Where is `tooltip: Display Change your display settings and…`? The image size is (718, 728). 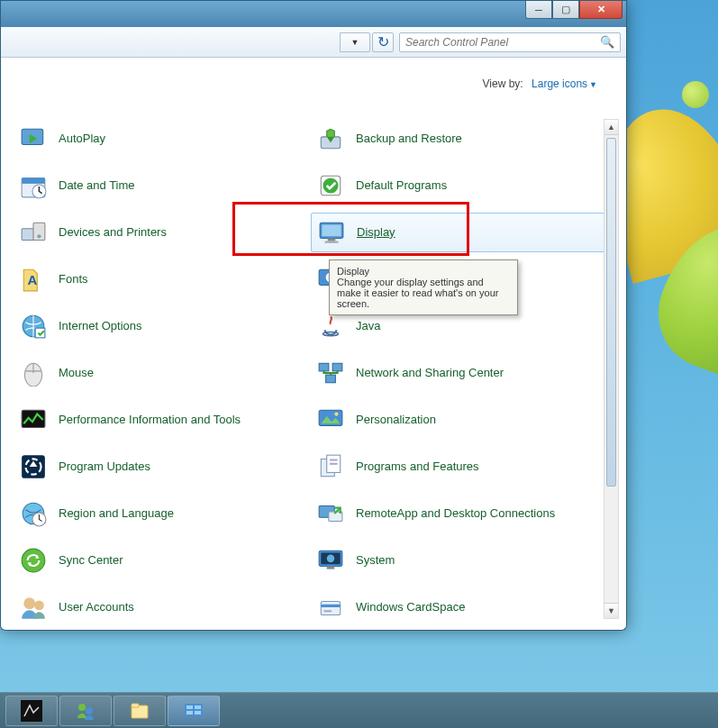 tooltip: Display Change your display settings and… is located at coordinates (423, 287).